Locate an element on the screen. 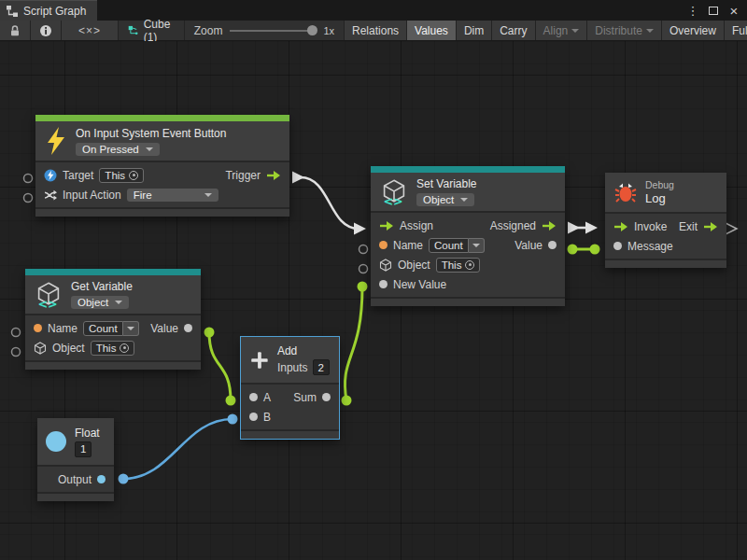 This screenshot has width=747, height=560. variable-cube-icon: <> is located at coordinates (394, 192).